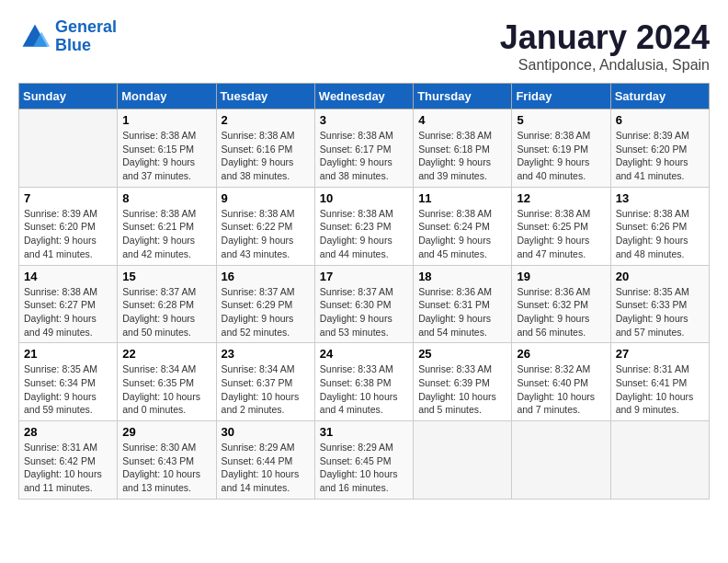  Describe the element at coordinates (660, 304) in the screenshot. I see `calendar-cell: 20Sunrise: 8:35 AM Sunset: 6:33 PM Dayli…` at that location.